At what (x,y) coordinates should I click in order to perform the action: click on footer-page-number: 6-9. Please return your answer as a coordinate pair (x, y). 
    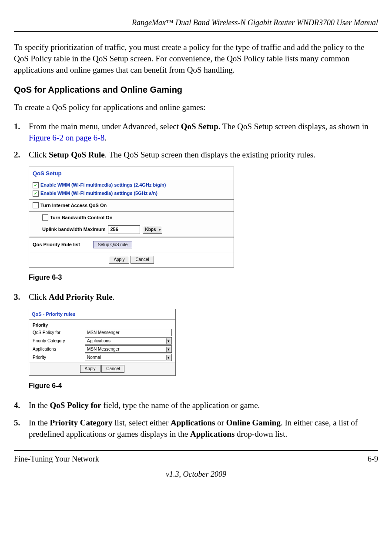
    Looking at the image, I should click on (373, 459).